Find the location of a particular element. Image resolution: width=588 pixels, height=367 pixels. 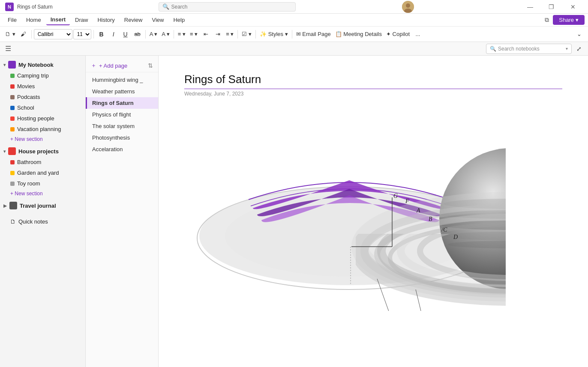

section-color-garden is located at coordinates (12, 173).